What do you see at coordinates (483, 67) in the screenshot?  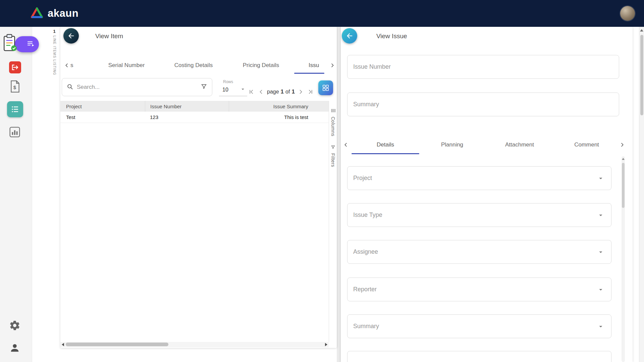 I see `issue-number-field: Issue Number` at bounding box center [483, 67].